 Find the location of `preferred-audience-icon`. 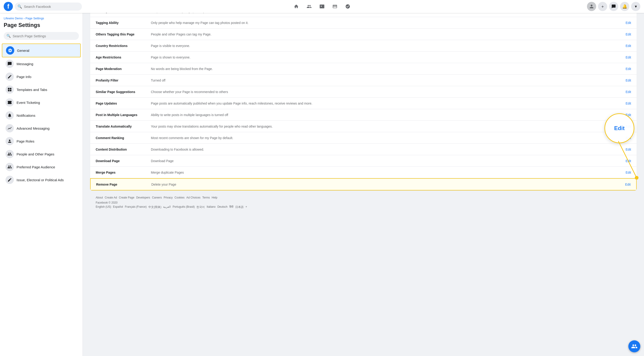

preferred-audience-icon is located at coordinates (10, 167).